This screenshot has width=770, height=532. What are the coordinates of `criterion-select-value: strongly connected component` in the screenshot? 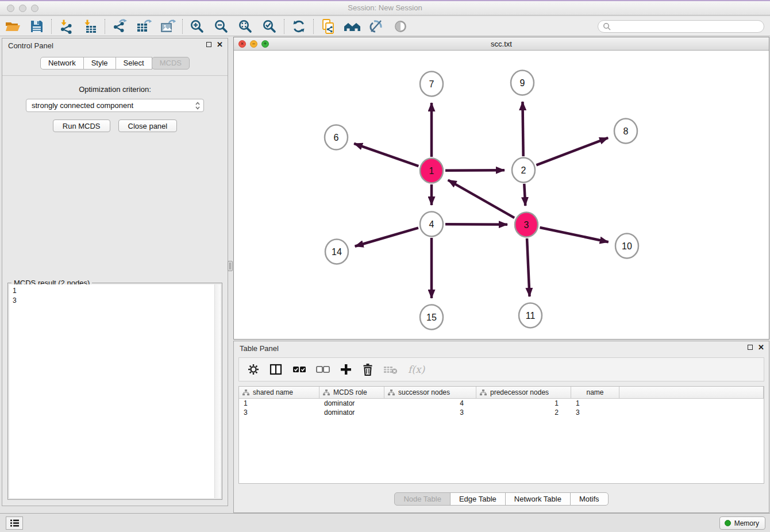 It's located at (83, 106).